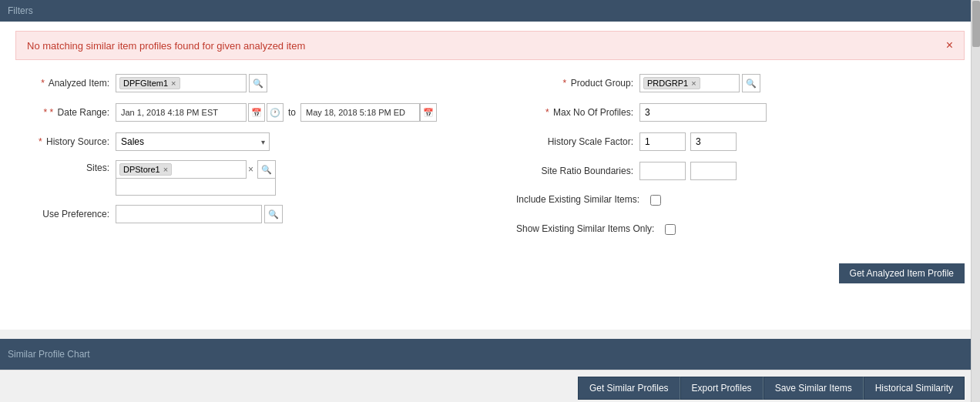 The width and height of the screenshot is (980, 402). What do you see at coordinates (751, 83) in the screenshot?
I see `product-group-search-button: 🔍` at bounding box center [751, 83].